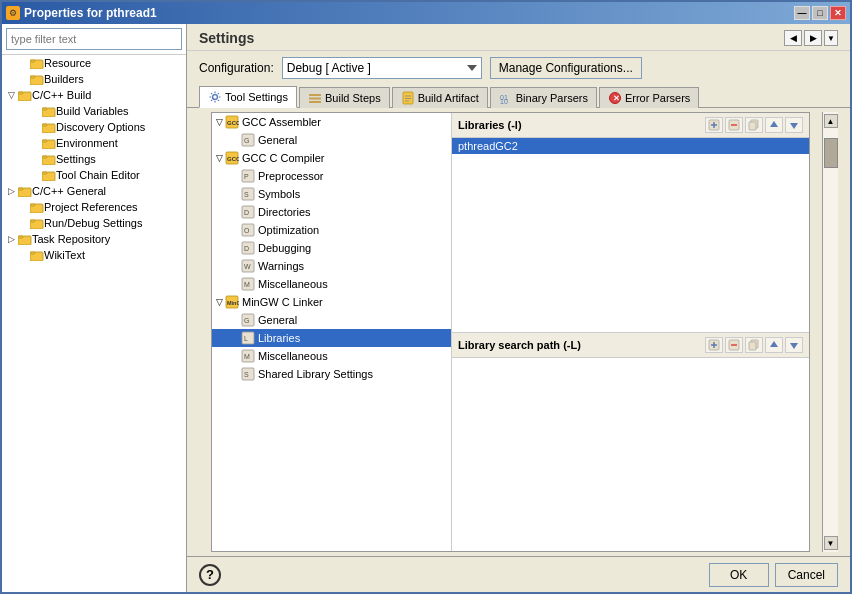 The width and height of the screenshot is (852, 594). What do you see at coordinates (813, 38) in the screenshot?
I see `nav-forward-button: ▶` at bounding box center [813, 38].